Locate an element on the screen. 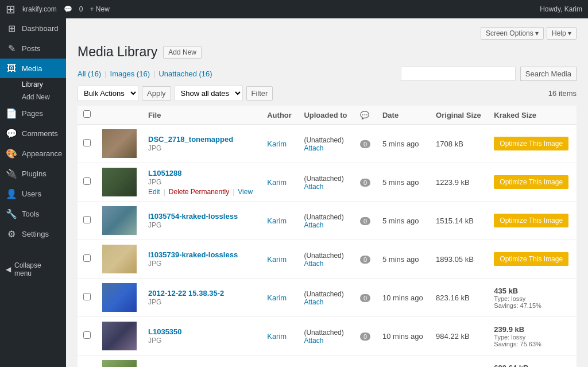 Image resolution: width=588 pixels, height=367 pixels. bulk-actions-select: Bulk Actions is located at coordinates (108, 93).